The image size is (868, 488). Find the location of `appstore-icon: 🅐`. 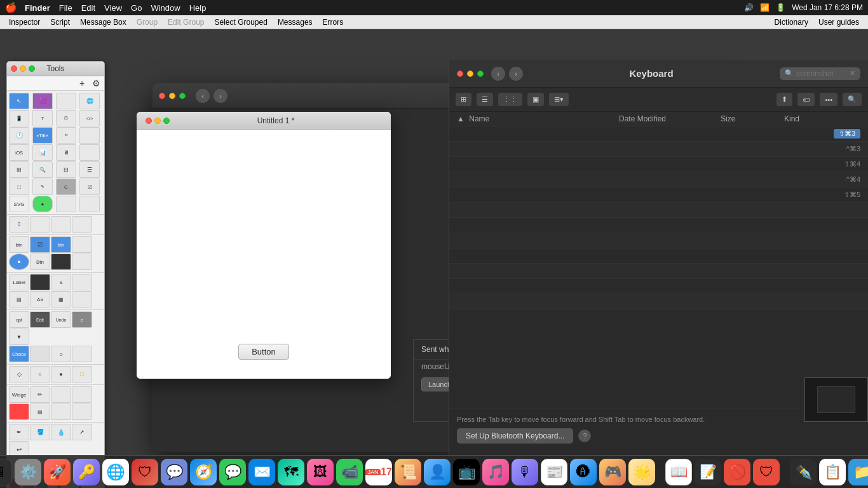

appstore-icon: 🅐 is located at coordinates (583, 472).